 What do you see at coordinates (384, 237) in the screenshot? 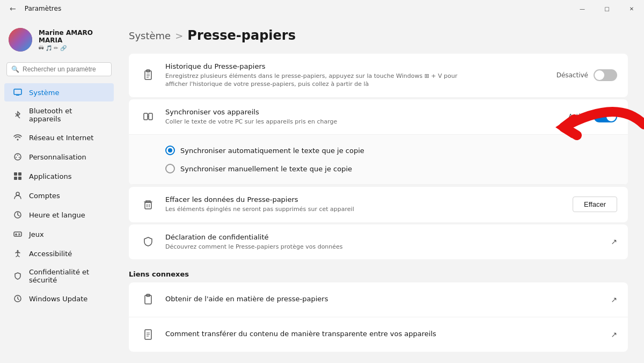
I see `declaration-title: Déclaration de confidentialité` at bounding box center [384, 237].